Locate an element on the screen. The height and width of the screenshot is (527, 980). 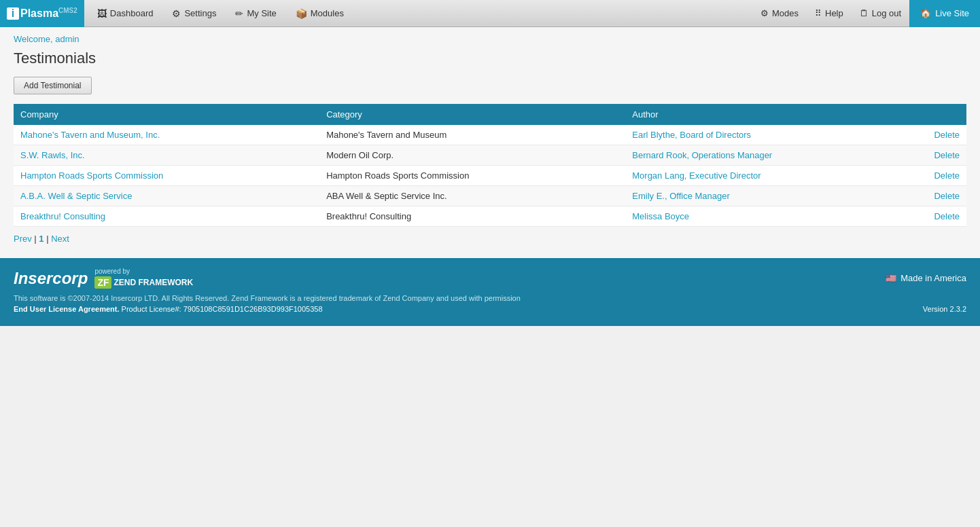
cell-category: Hampton Roads Sports Commission is located at coordinates (472, 176).